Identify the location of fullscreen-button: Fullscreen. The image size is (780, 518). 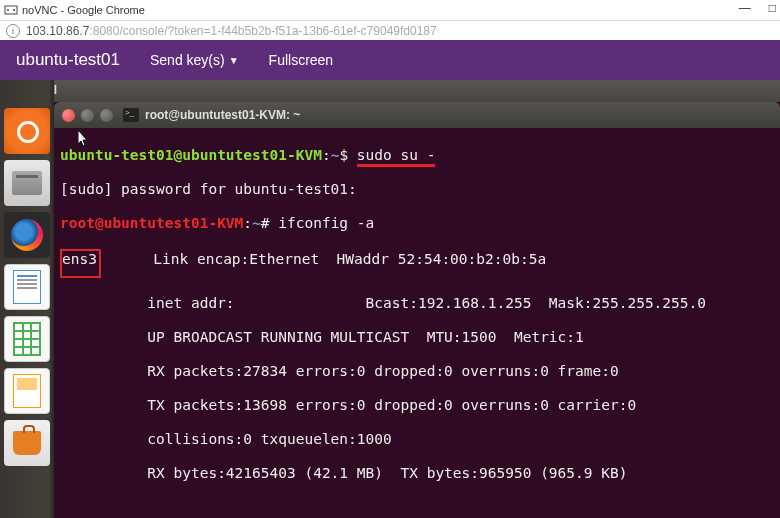
(302, 60).